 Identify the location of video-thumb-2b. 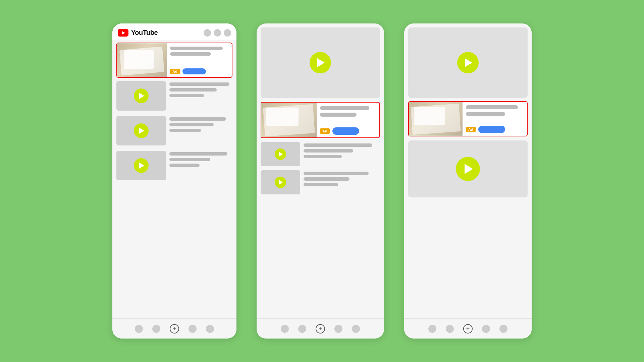
(280, 182).